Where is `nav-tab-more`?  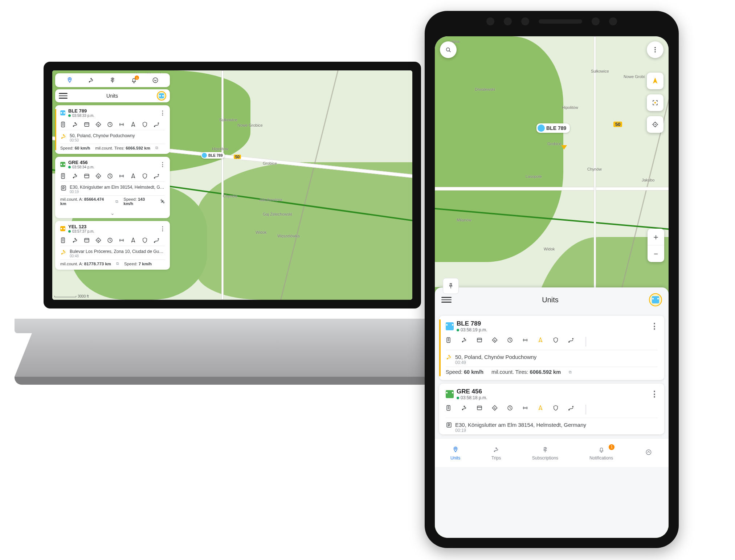 nav-tab-more is located at coordinates (649, 453).